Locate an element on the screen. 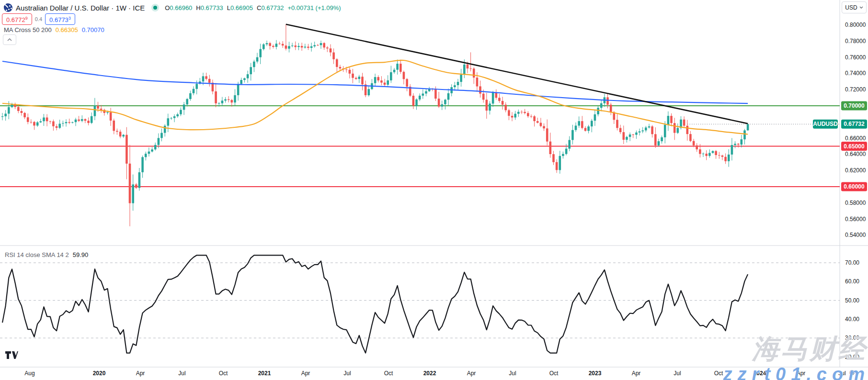 This screenshot has height=380, width=868. australia-flag-icon is located at coordinates (8, 8).